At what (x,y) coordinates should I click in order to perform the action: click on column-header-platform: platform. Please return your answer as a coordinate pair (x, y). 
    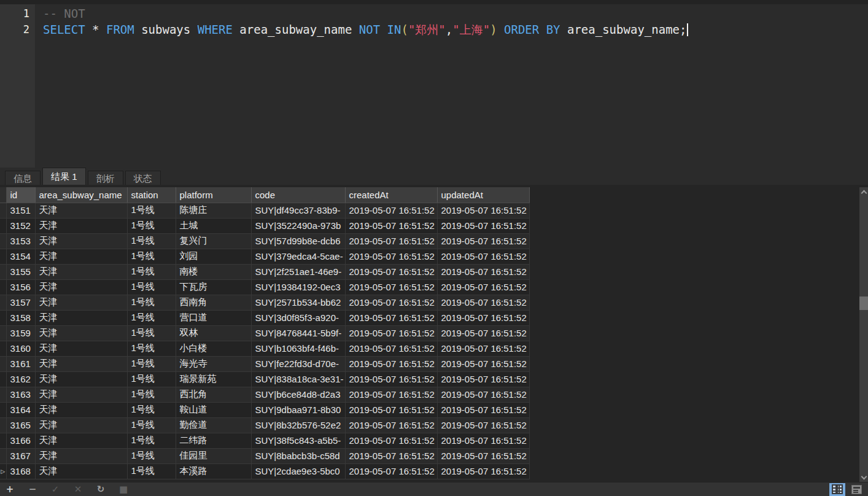
    Looking at the image, I should click on (214, 195).